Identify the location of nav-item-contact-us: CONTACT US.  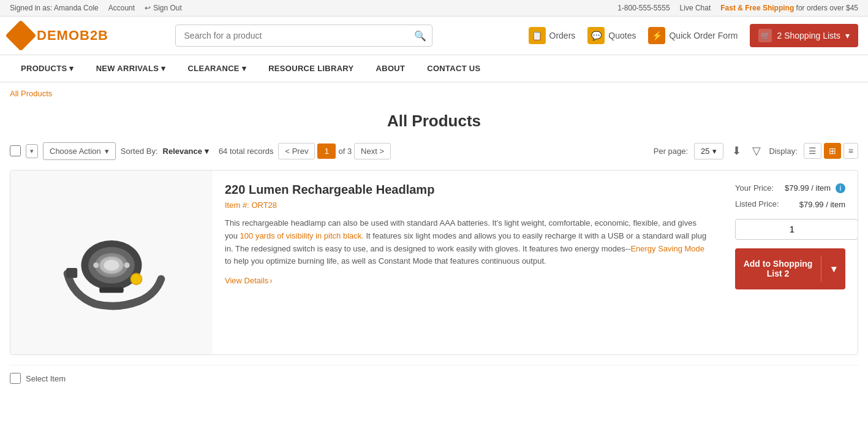
(453, 69).